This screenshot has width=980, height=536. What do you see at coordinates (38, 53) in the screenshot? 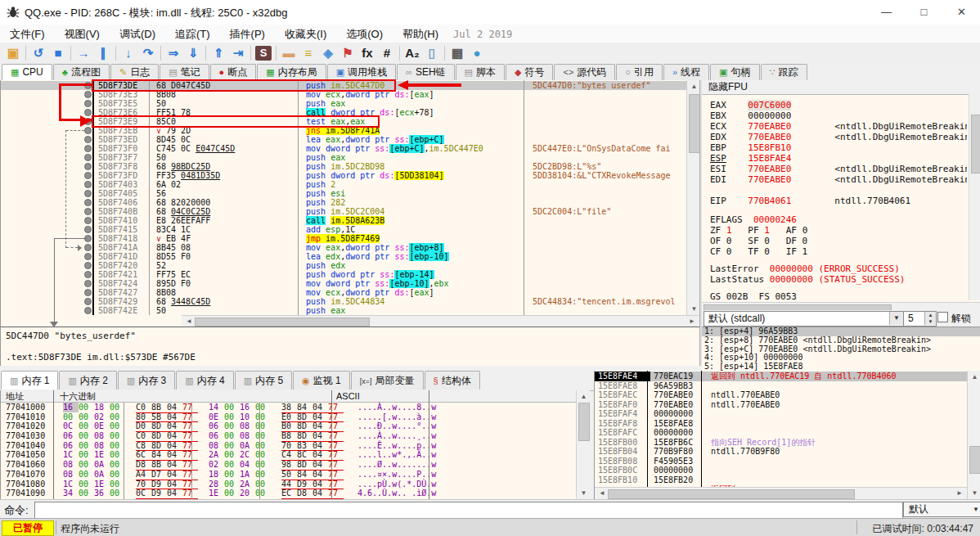
I see `restart-icon: ↺` at bounding box center [38, 53].